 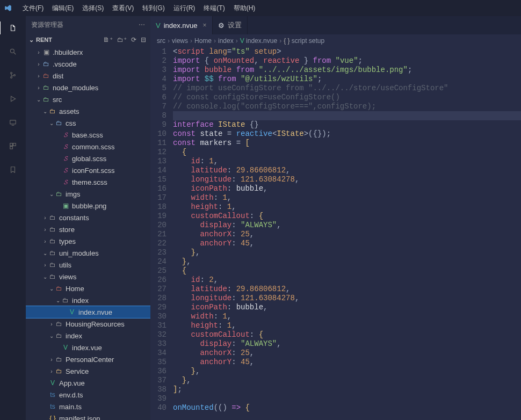 I want to click on tree-item: tsenv.d.ts, so click(x=88, y=395).